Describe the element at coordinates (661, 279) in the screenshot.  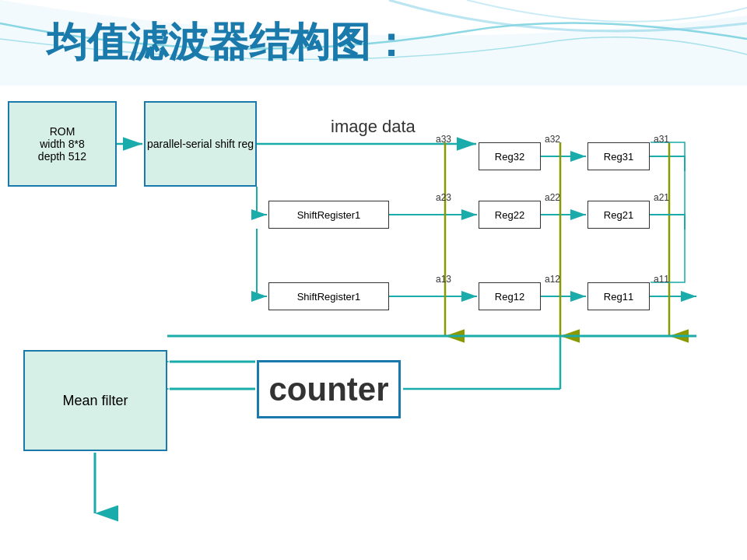
I see `a11-label: a11` at that location.